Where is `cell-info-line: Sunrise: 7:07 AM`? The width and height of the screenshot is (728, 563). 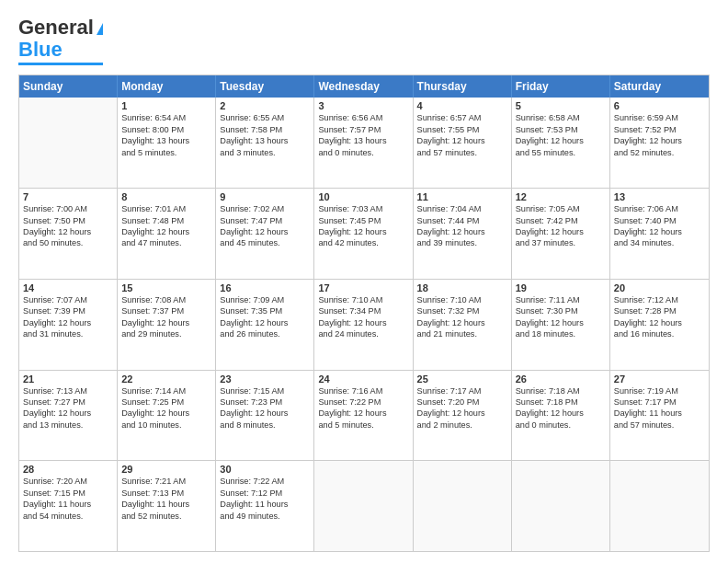
cell-info-line: Sunrise: 7:07 AM is located at coordinates (68, 300).